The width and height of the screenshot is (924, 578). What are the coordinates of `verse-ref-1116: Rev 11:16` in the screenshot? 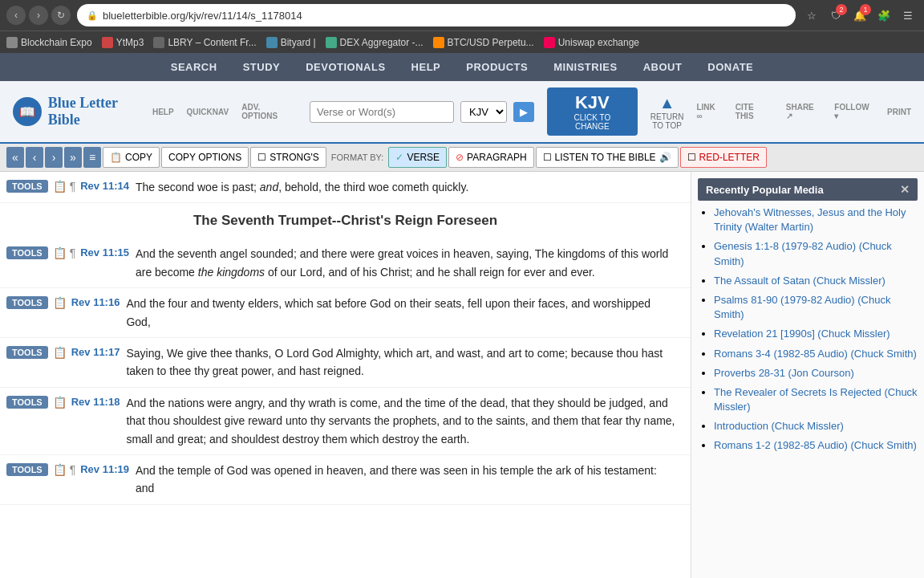 It's located at (96, 302).